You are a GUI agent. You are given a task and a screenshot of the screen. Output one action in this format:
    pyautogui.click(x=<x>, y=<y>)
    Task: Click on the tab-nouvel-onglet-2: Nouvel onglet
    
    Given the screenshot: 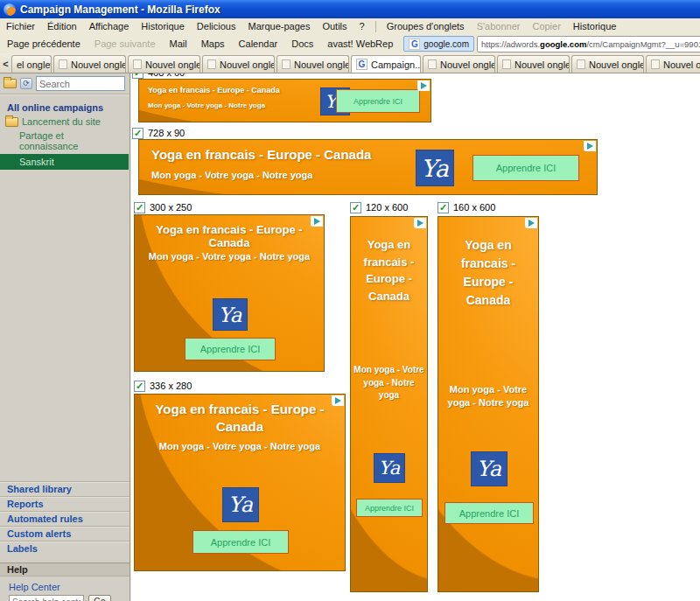 What is the action you would take?
    pyautogui.click(x=164, y=64)
    